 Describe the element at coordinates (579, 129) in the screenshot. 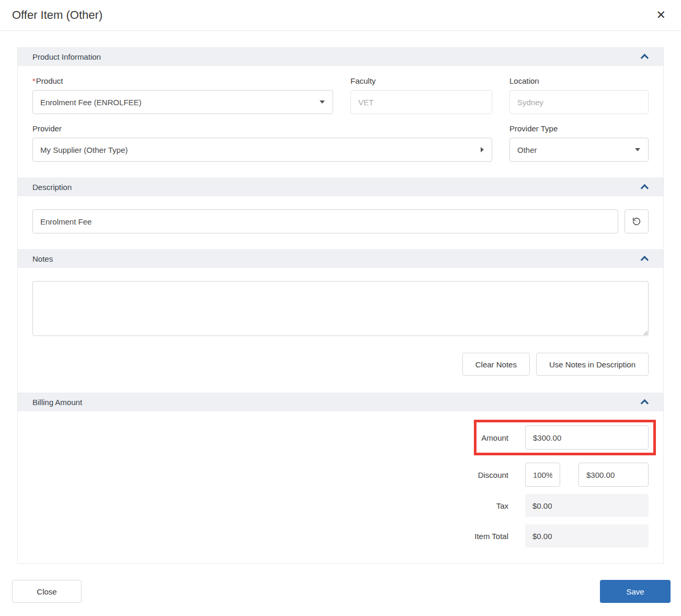

I see `provider-type-label: Provider Type` at that location.